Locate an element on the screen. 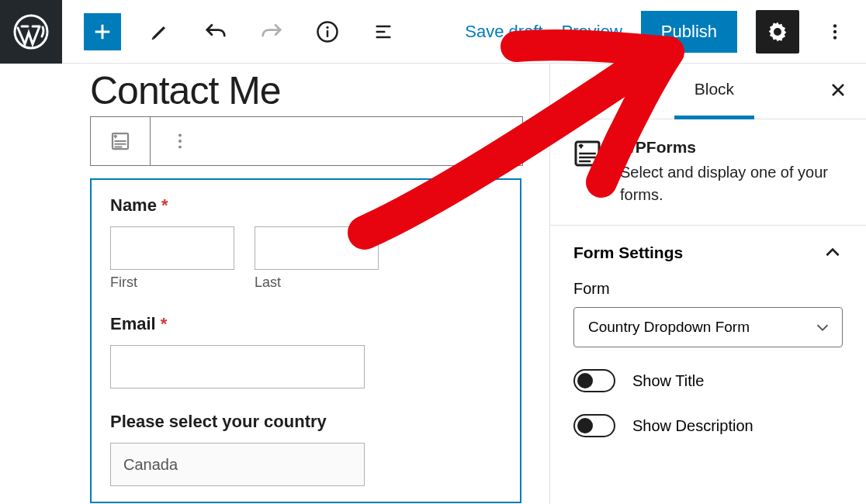 The image size is (866, 504). toolbar-left is located at coordinates (231, 32).